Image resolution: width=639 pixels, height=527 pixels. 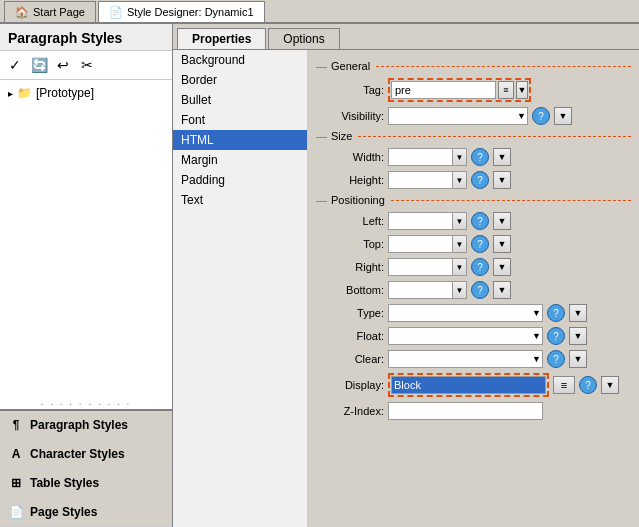 I want to click on nav-table-styles: ⊞ Table Styles, so click(x=86, y=484).